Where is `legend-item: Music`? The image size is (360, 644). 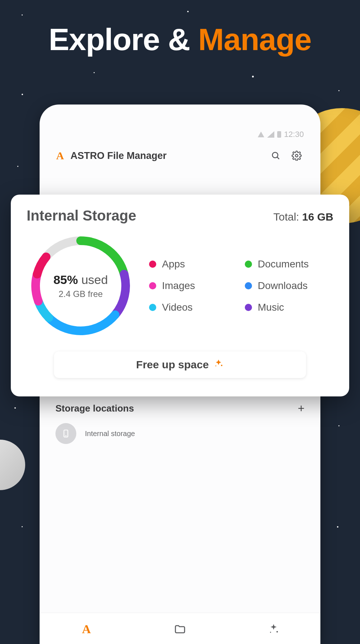
legend-item: Music is located at coordinates (289, 307).